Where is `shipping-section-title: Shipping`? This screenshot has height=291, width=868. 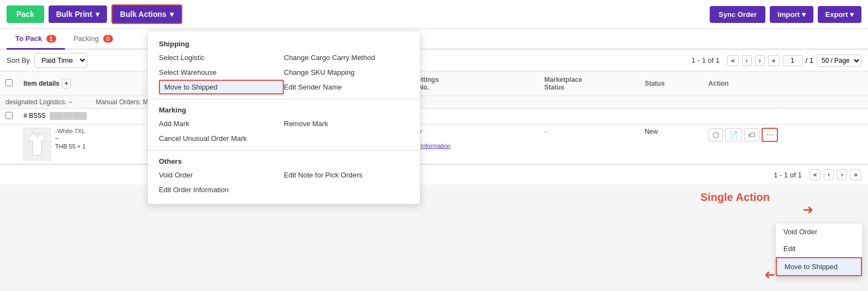
shipping-section-title: Shipping is located at coordinates (284, 44).